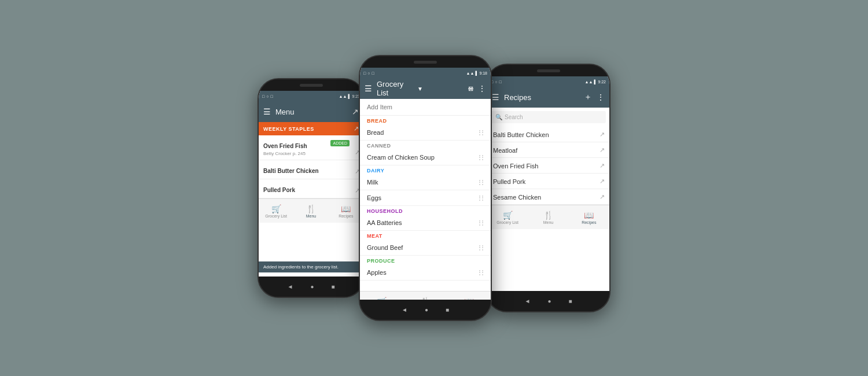 This screenshot has width=868, height=376. Describe the element at coordinates (549, 82) in the screenshot. I see `status-bar-right: □ ○ □ ▲▲ ▌ 9:22` at that location.